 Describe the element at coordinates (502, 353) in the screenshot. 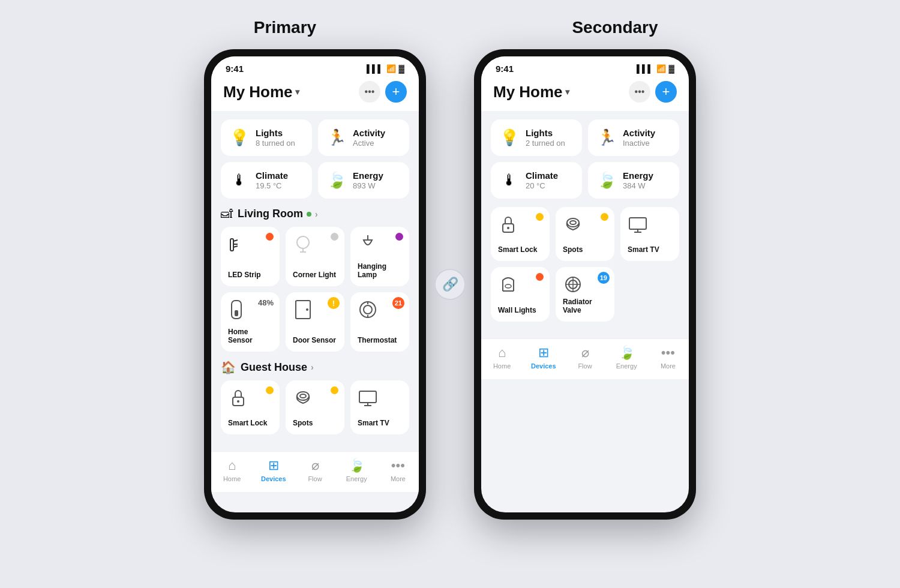

I see `home-nav-icon-secondary: ⌂` at that location.